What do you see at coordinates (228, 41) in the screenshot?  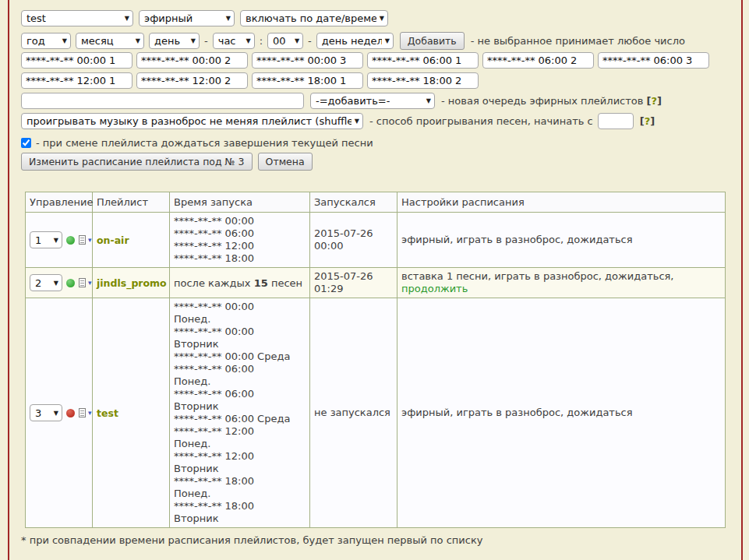 I see `hour-select-value: час` at bounding box center [228, 41].